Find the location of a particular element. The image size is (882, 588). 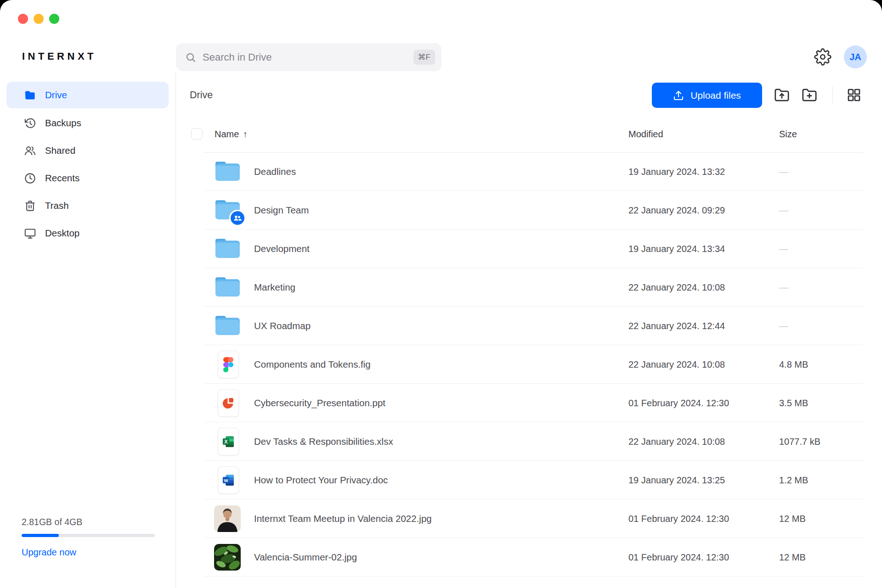

item-size: 3.5 MB is located at coordinates (794, 403).